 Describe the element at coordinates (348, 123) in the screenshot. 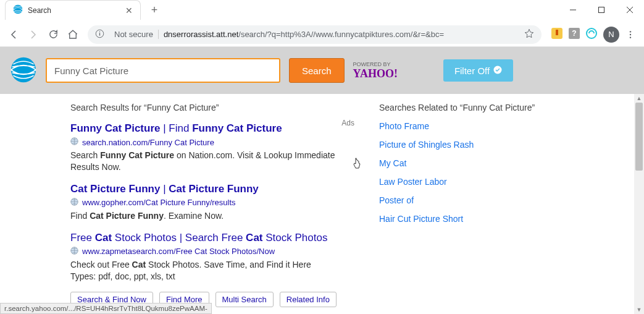

I see `ads-label: Ads` at that location.